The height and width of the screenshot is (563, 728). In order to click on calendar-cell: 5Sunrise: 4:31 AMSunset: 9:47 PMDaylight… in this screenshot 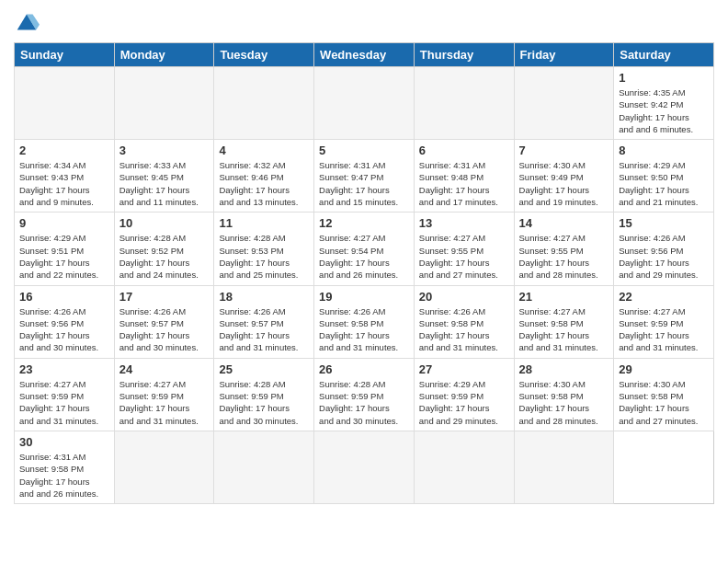, I will do `click(364, 177)`.